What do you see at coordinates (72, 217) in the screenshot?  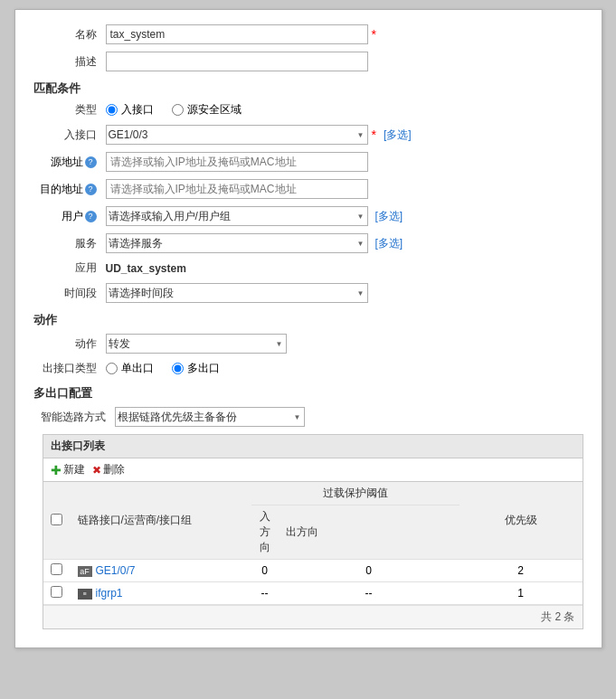 I see `user-label: 用户` at bounding box center [72, 217].